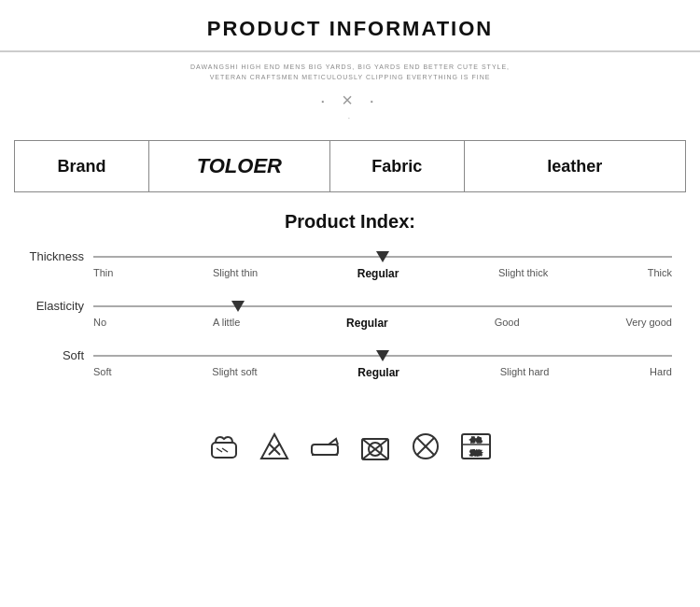  Describe the element at coordinates (661, 373) in the screenshot. I see `tick-hard: Hard` at that location.